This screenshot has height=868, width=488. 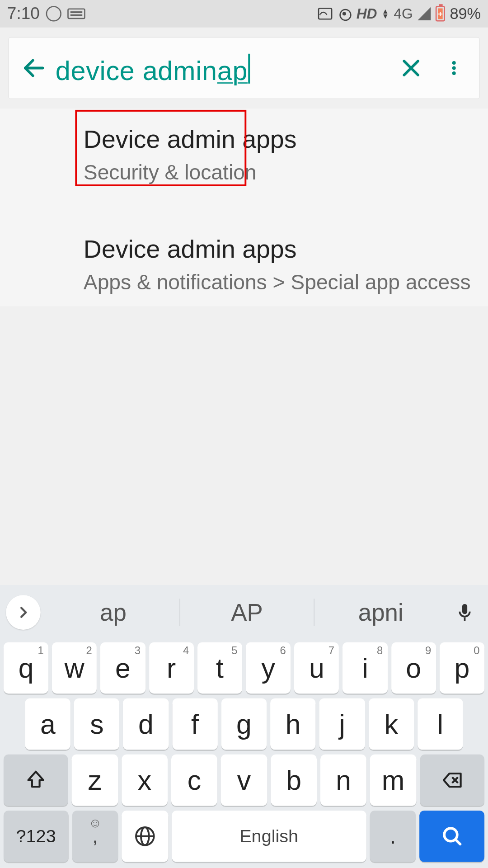 I want to click on text-cursor, so click(x=249, y=68).